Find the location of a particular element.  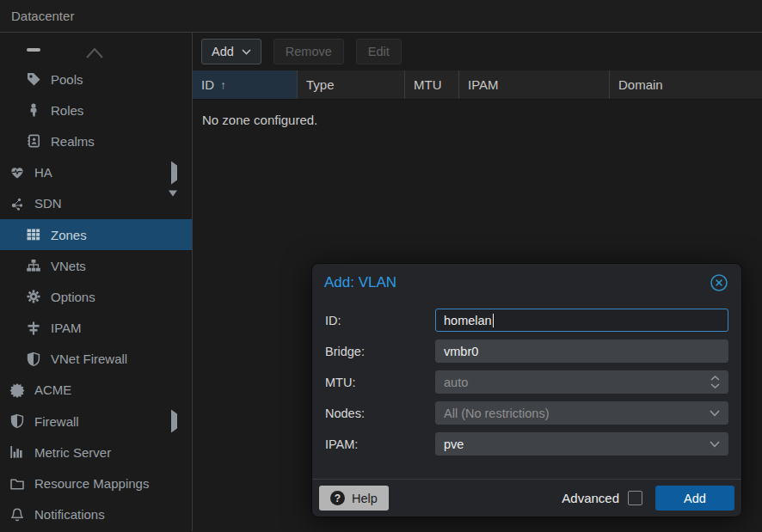

dialog-header: Add: VLAN is located at coordinates (526, 283).